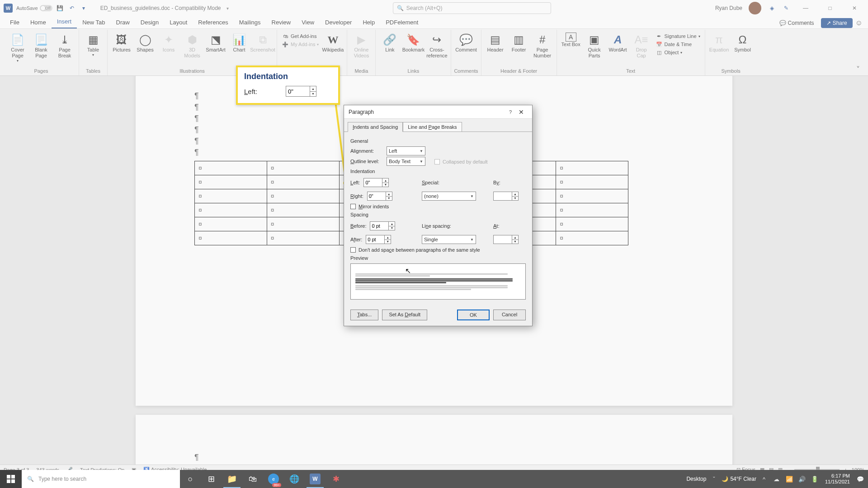  What do you see at coordinates (406, 151) in the screenshot?
I see `alignment-select: Left▼` at bounding box center [406, 151].